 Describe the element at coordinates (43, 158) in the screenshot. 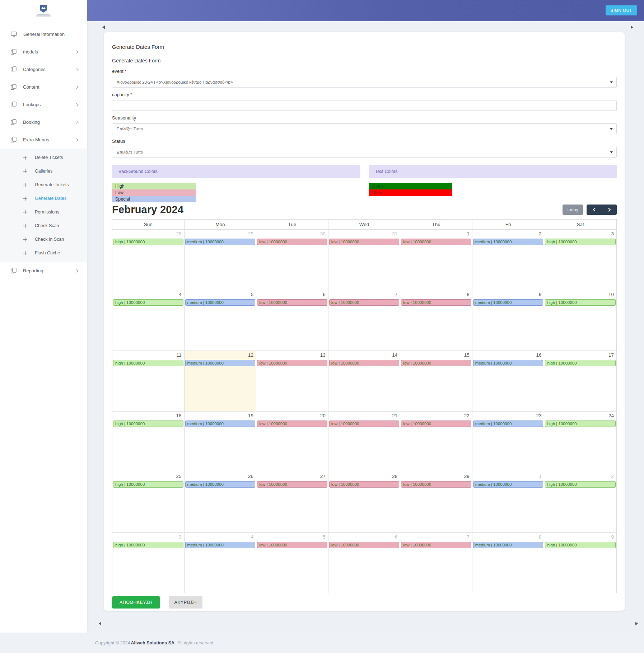

I see `submenu-item-delete-tickets: Delete Tickets` at that location.